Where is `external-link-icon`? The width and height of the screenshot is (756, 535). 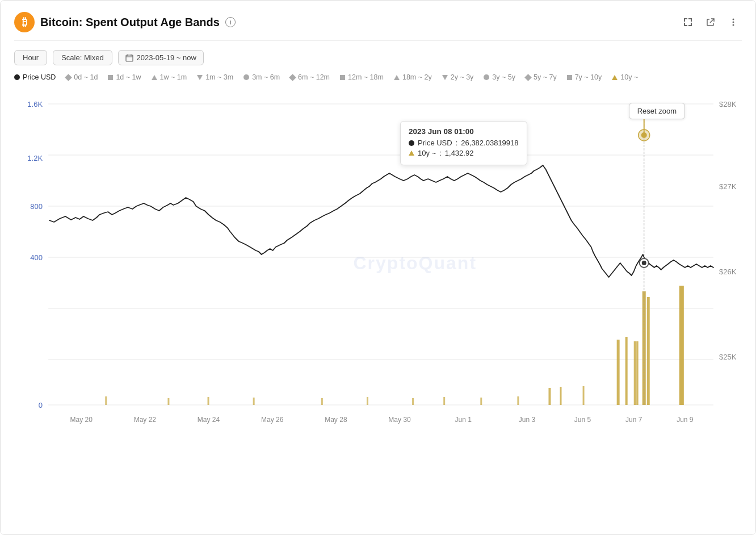 external-link-icon is located at coordinates (711, 22).